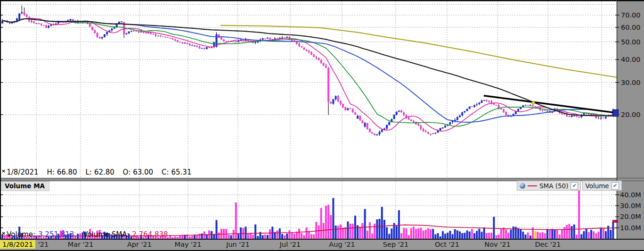  What do you see at coordinates (50, 172) in the screenshot?
I see `high-label: H:` at bounding box center [50, 172].